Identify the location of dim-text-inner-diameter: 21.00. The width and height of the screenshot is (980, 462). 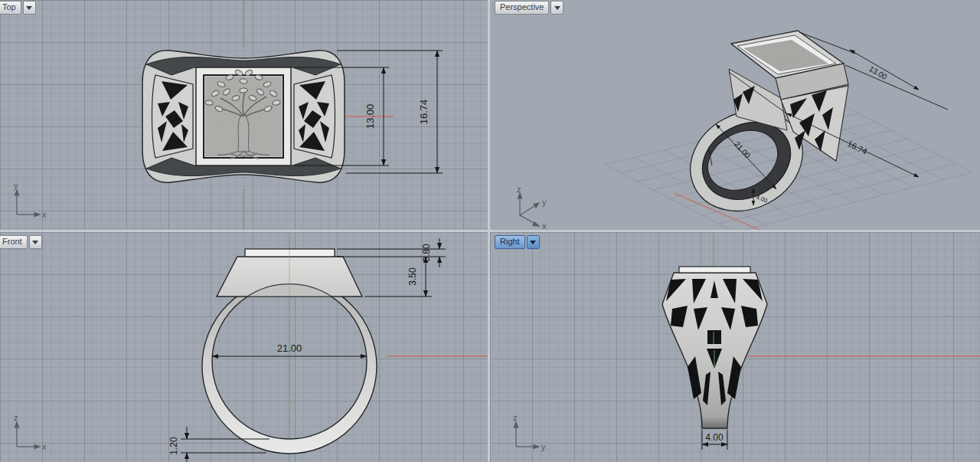
(289, 348).